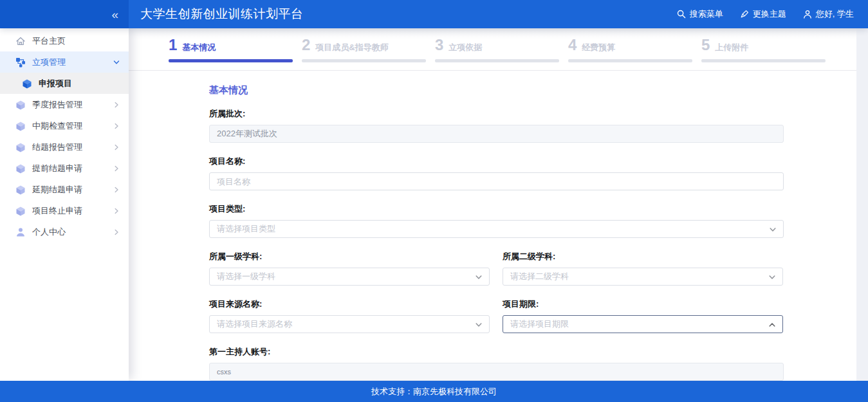  What do you see at coordinates (772, 14) in the screenshot?
I see `header-actions: 搜索菜单 更换主题 您好, 学生` at bounding box center [772, 14].